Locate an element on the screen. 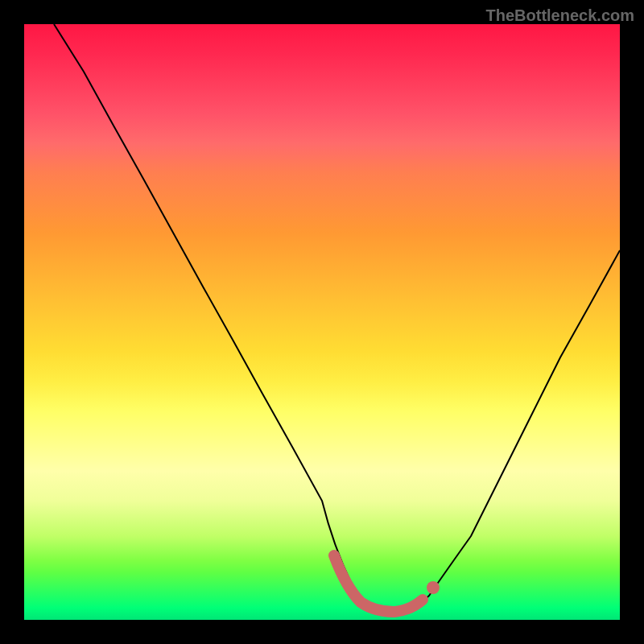  watermark-text: TheBottleneck.com is located at coordinates (560, 16).